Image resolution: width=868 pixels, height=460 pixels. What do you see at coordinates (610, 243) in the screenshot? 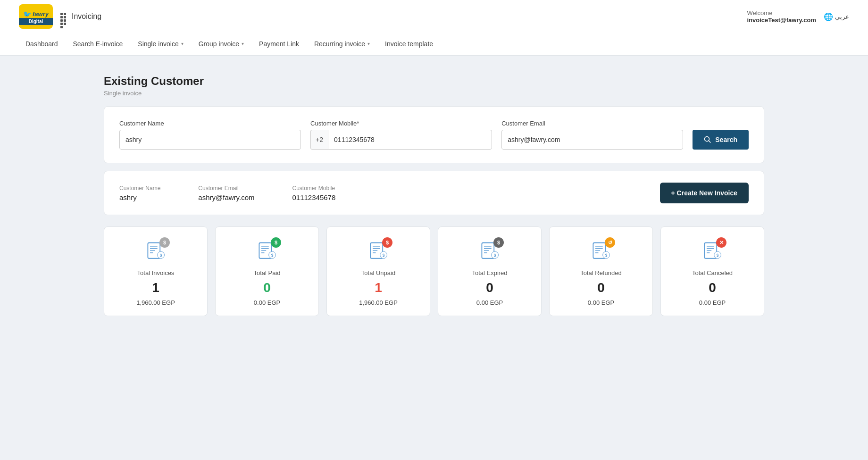
I see `stat-badge: ↺` at bounding box center [610, 243].